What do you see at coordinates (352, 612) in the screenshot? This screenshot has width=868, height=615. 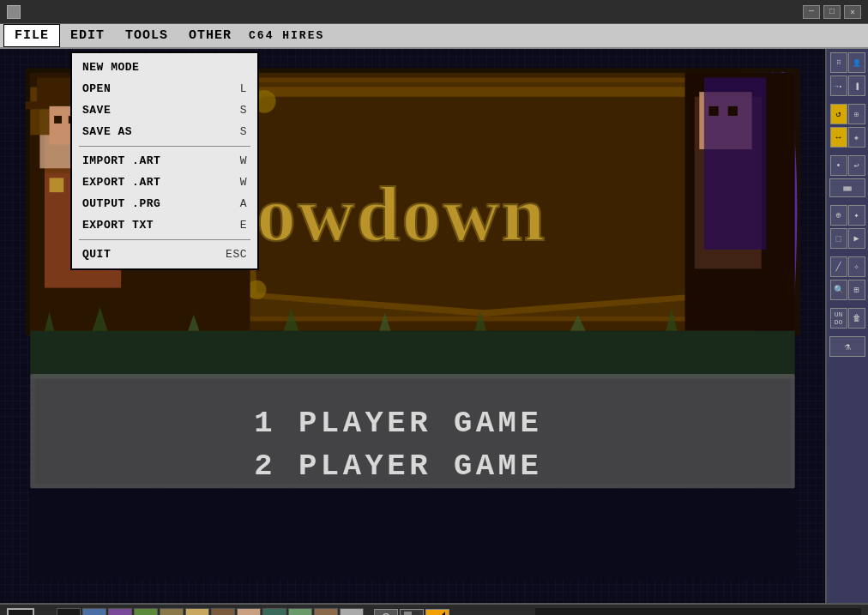 I see `palette-color-gray` at bounding box center [352, 612].